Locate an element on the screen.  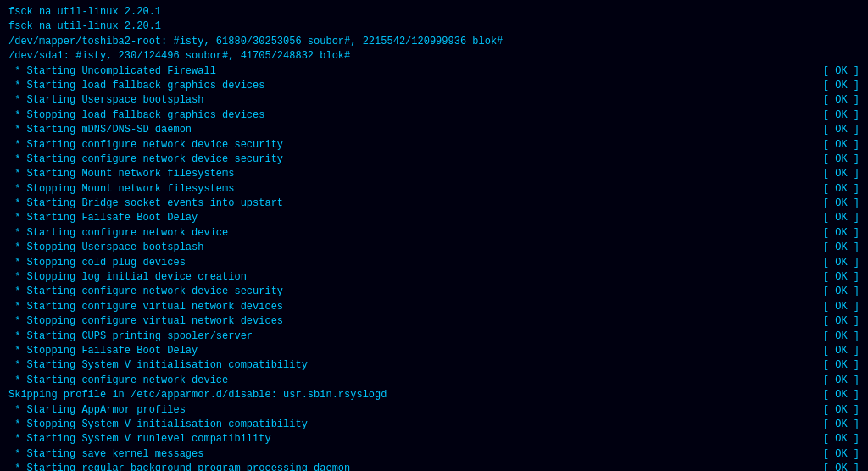
line-text: * Stopping Failsafe Boot Delay is located at coordinates (103, 351).